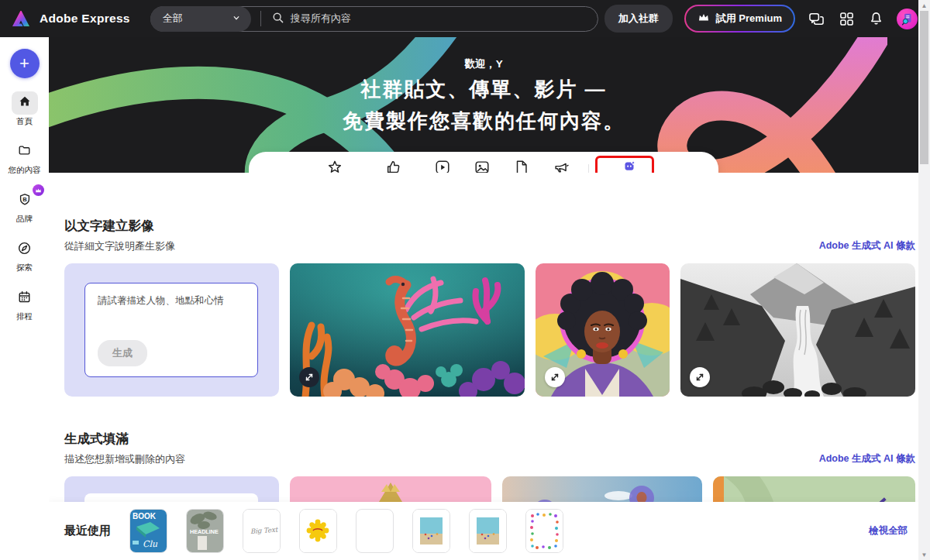  Describe the element at coordinates (25, 249) in the screenshot. I see `compass-icon` at that location.